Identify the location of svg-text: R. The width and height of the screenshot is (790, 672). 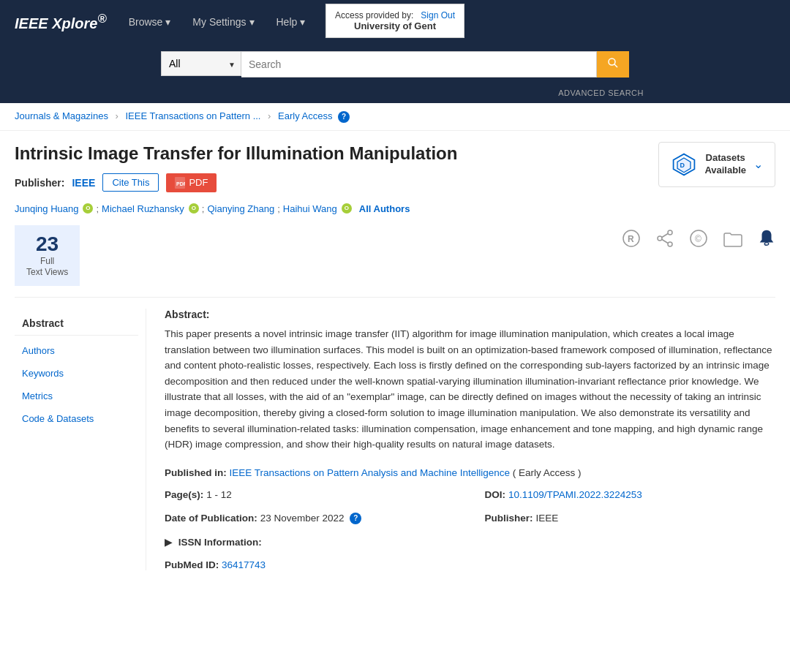
(631, 239).